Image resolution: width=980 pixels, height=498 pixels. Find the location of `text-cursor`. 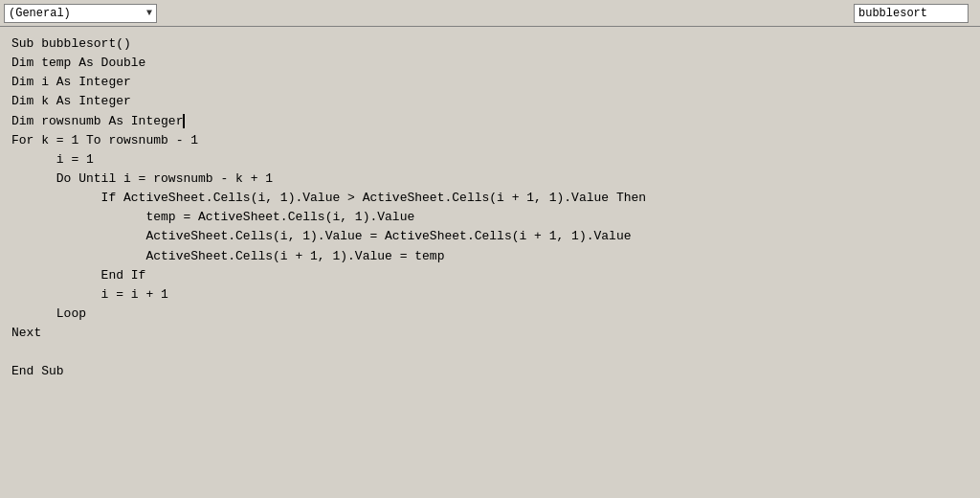

text-cursor is located at coordinates (184, 121).